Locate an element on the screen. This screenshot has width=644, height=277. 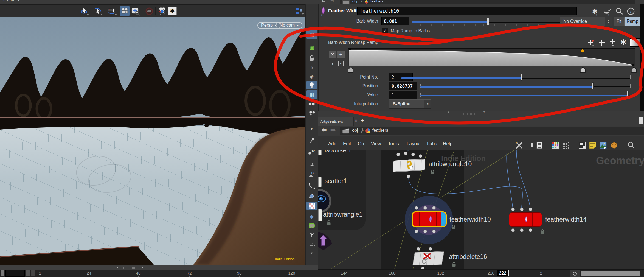
display-layout-icon is located at coordinates (582, 145).